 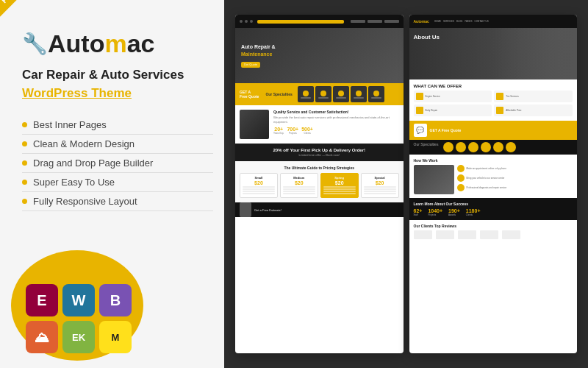 What do you see at coordinates (494, 235) in the screenshot?
I see `client-logos` at bounding box center [494, 235].